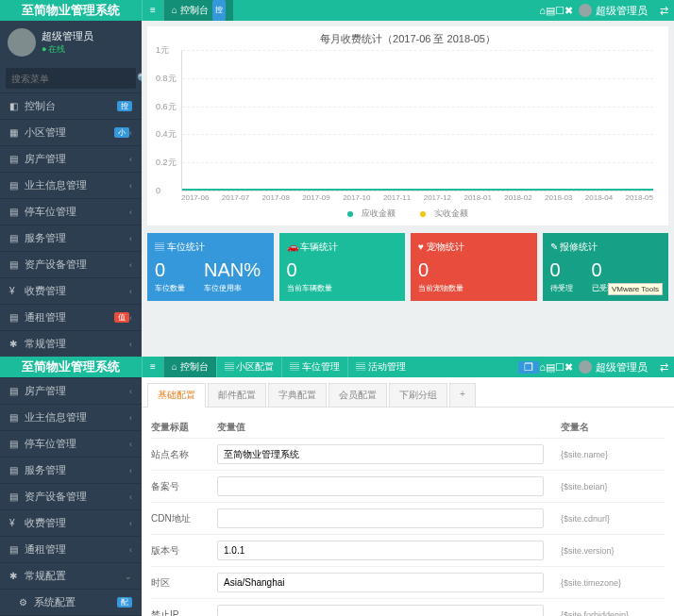 The width and height of the screenshot is (674, 616). I want to click on chart-legend: 应收金额 实收金额, so click(408, 213).